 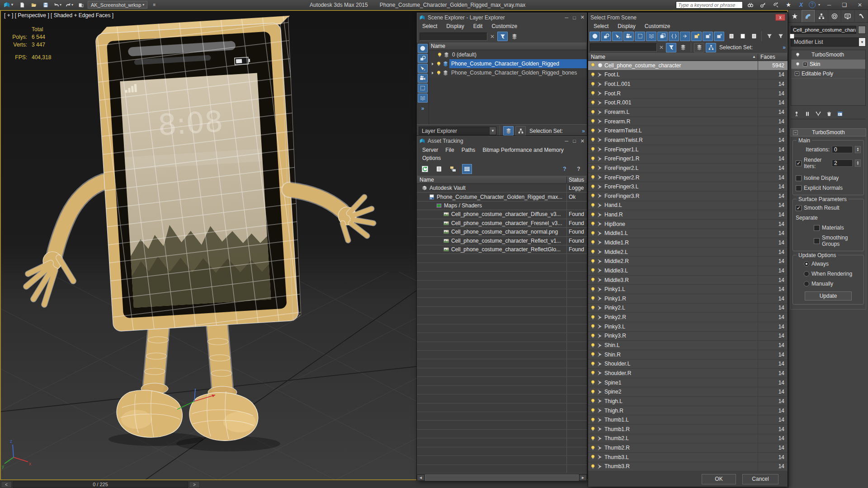 I want to click on spacewarps-filter-icon, so click(x=423, y=98).